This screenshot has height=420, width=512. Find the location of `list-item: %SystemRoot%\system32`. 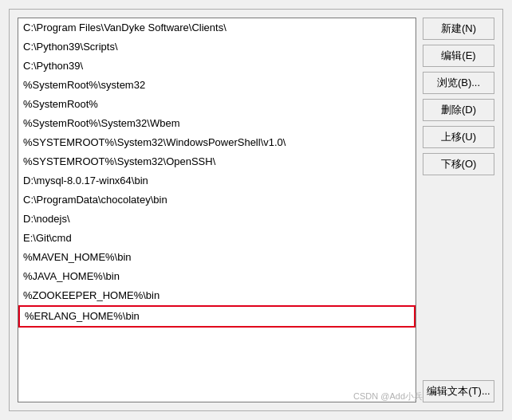

list-item: %SystemRoot%\system32 is located at coordinates (217, 85).